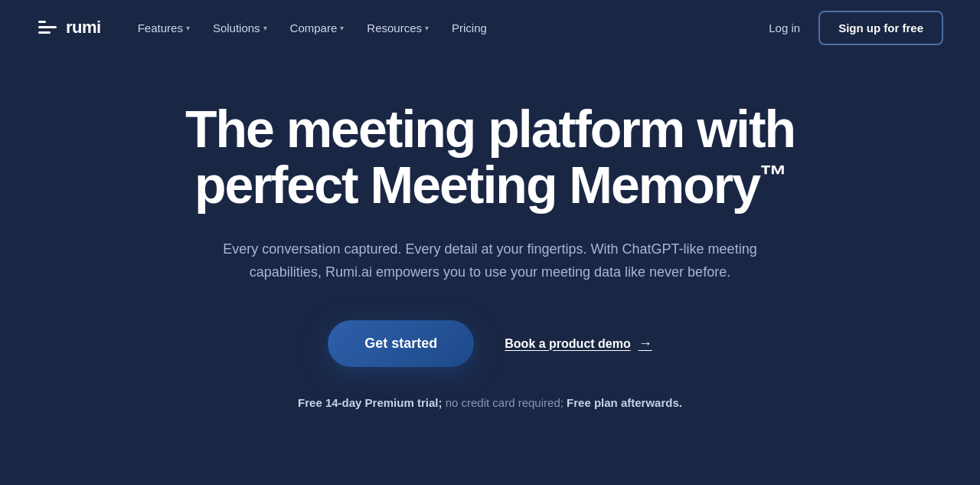 This screenshot has width=980, height=485. What do you see at coordinates (645, 343) in the screenshot?
I see `book-demo-arrow-icon: →` at bounding box center [645, 343].